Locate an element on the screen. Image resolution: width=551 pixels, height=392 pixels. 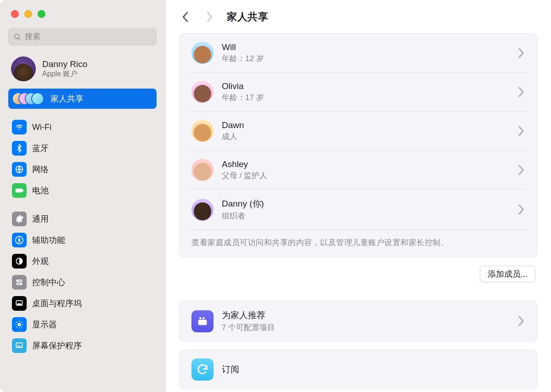
sidebar-item-general: 通用 is located at coordinates (83, 219).